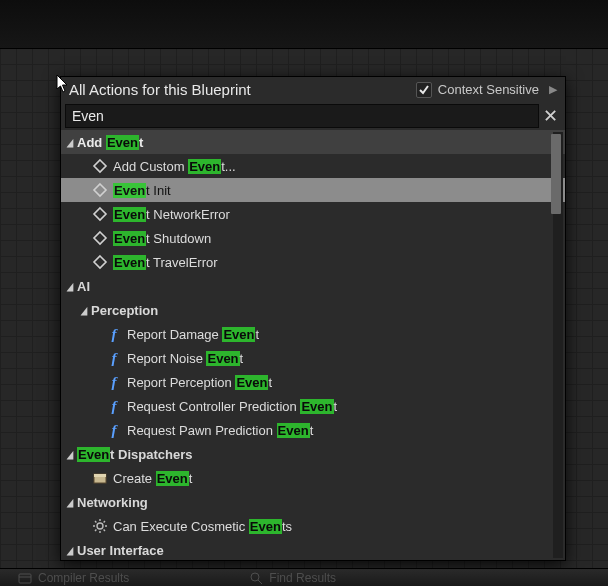  What do you see at coordinates (100, 526) in the screenshot?
I see `gear-icon` at bounding box center [100, 526].